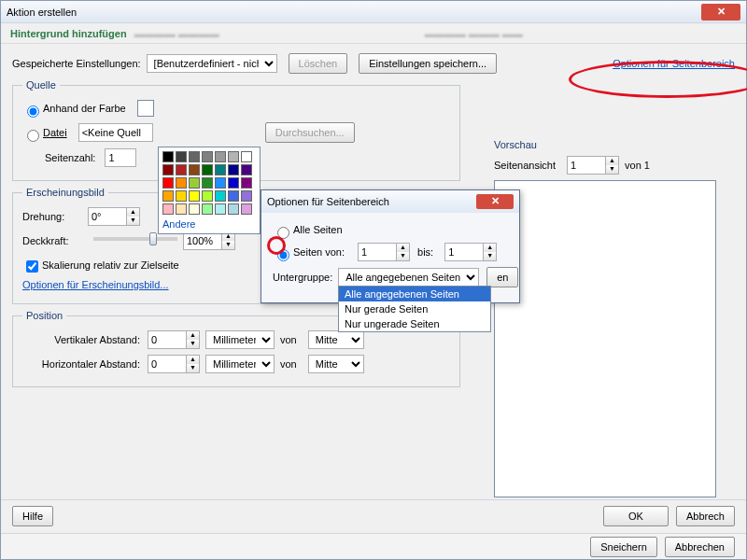  I want to click on subset-dropdown-list: Alle angegebenen Seiten Nur gerade Seite…, so click(415, 309).